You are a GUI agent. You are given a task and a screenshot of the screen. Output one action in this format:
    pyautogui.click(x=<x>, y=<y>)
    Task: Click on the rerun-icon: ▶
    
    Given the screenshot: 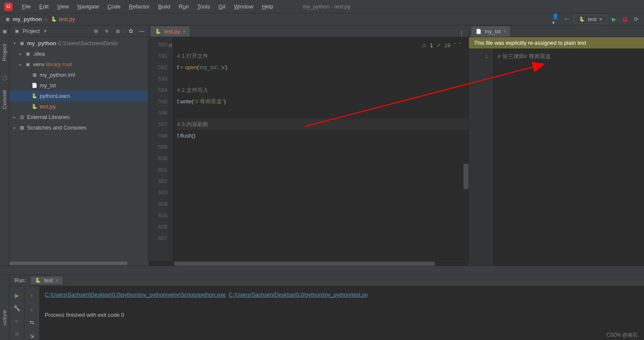 What is the action you would take?
    pyautogui.click(x=17, y=295)
    